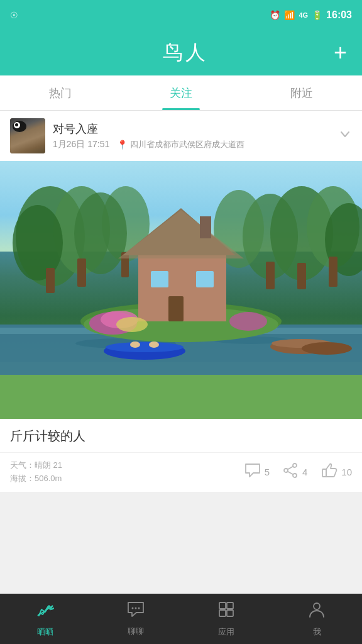  I want to click on battery-icon: 🔋, so click(317, 15).